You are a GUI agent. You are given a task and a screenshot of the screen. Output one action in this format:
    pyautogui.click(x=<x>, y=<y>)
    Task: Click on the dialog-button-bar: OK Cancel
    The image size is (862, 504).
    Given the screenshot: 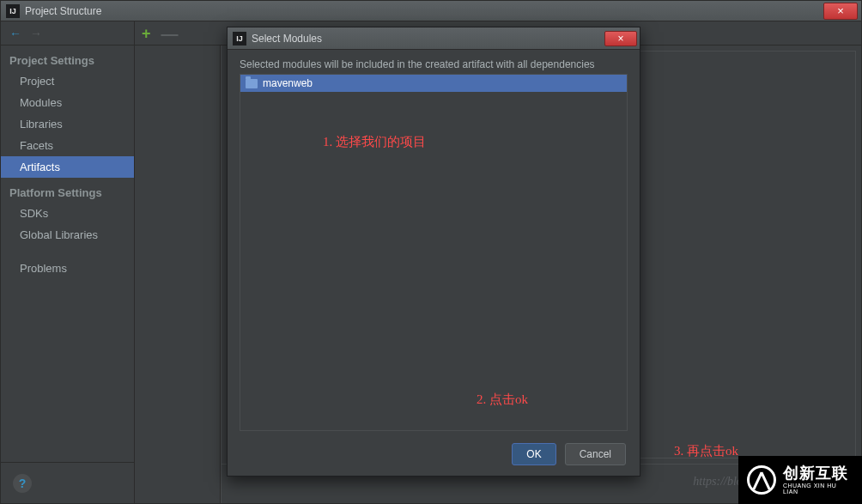 What is the action you would take?
    pyautogui.click(x=434, y=454)
    